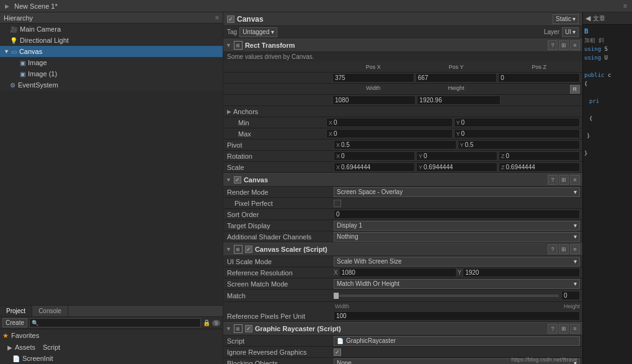 This screenshot has width=632, height=364. What do you see at coordinates (35, 323) in the screenshot?
I see `search-icon: 🔍` at bounding box center [35, 323].